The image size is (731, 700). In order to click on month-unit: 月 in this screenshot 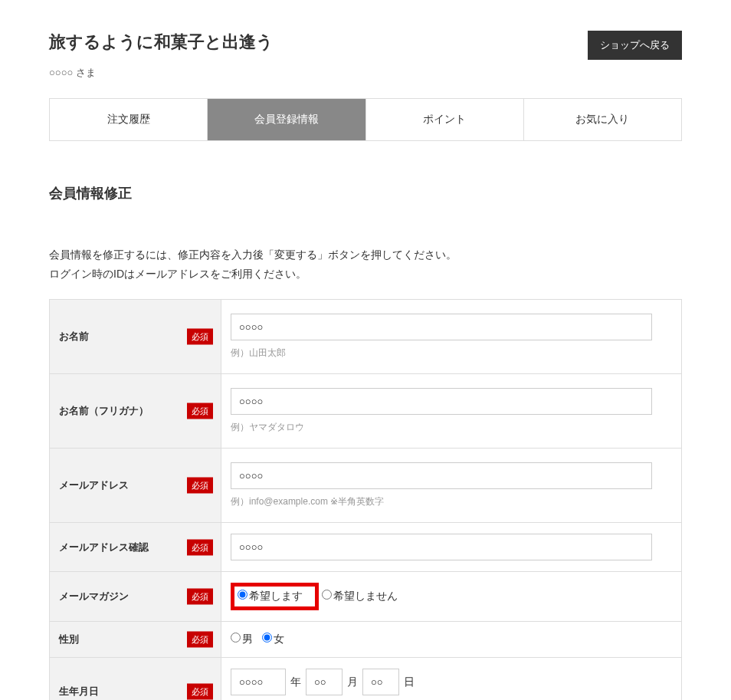, I will do `click(352, 682)`.